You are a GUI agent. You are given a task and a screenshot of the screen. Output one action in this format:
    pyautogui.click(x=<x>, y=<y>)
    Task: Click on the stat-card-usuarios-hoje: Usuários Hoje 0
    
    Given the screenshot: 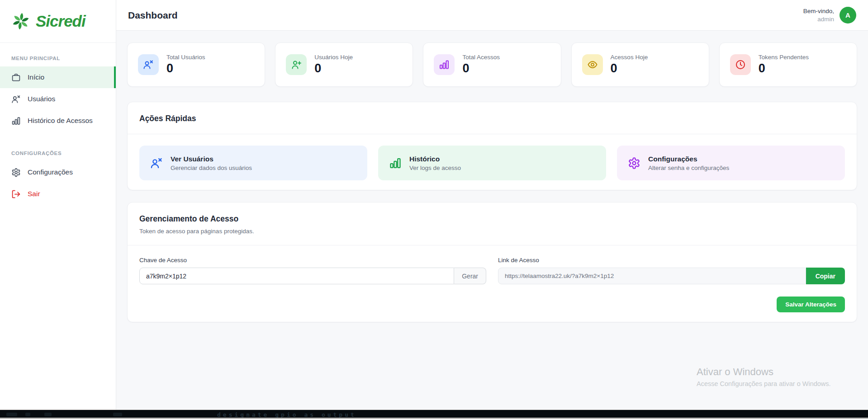 What is the action you would take?
    pyautogui.click(x=344, y=65)
    